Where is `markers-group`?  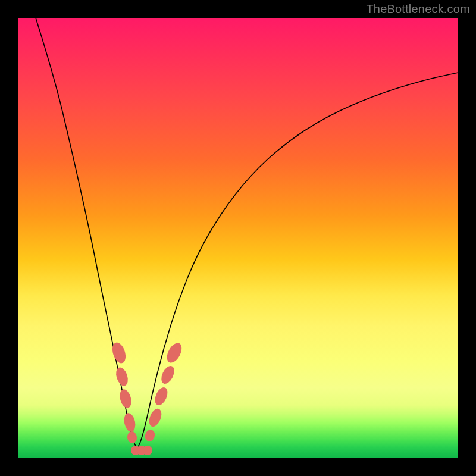
markers-group is located at coordinates (148, 397).